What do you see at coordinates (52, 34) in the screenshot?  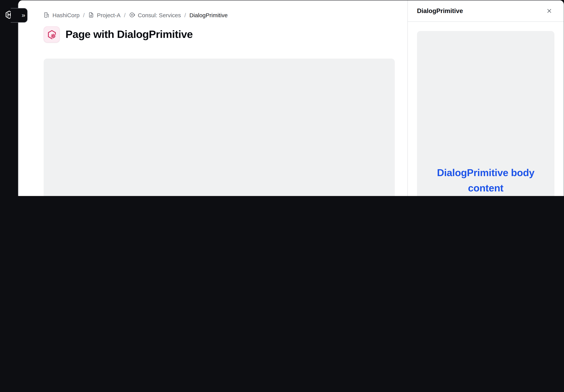 I see `page-icon-badge` at bounding box center [52, 34].